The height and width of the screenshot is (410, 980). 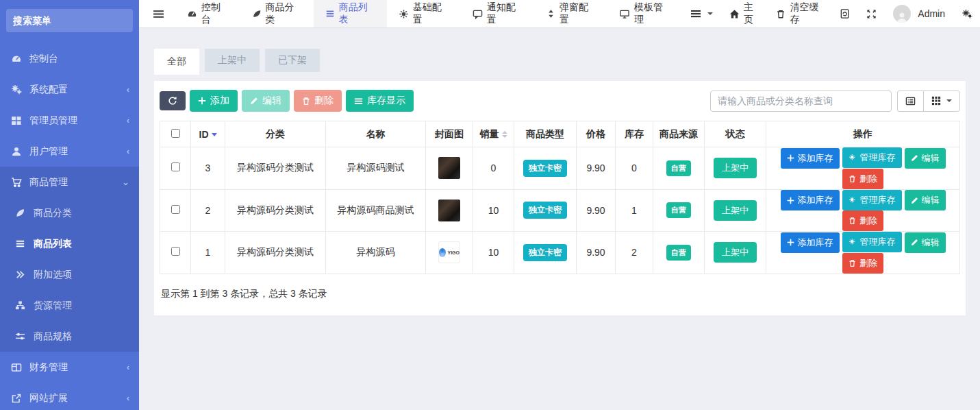 I want to click on sidebar-item-admin-management: 管理员管理 ‹, so click(x=70, y=121).